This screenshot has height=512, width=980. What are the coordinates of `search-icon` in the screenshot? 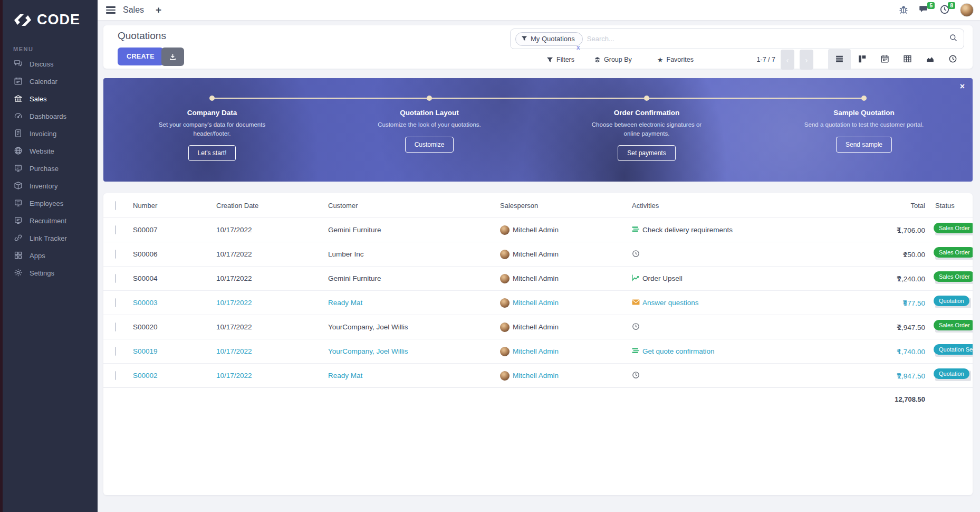 It's located at (954, 39).